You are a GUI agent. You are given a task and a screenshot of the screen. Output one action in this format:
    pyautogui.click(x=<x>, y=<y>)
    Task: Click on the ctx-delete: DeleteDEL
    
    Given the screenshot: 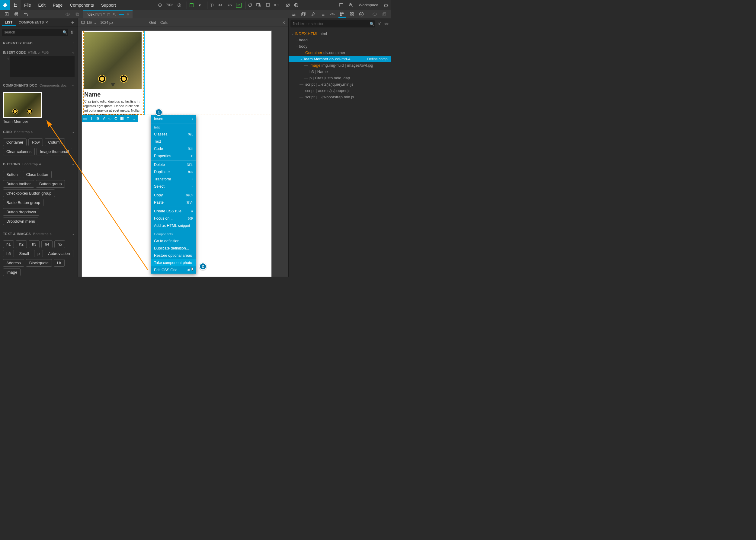 What is the action you would take?
    pyautogui.click(x=174, y=165)
    